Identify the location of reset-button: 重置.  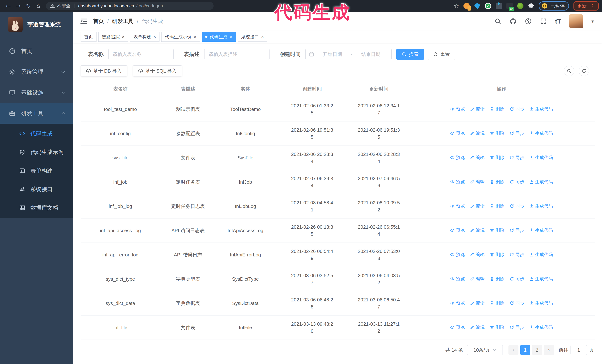
(442, 54).